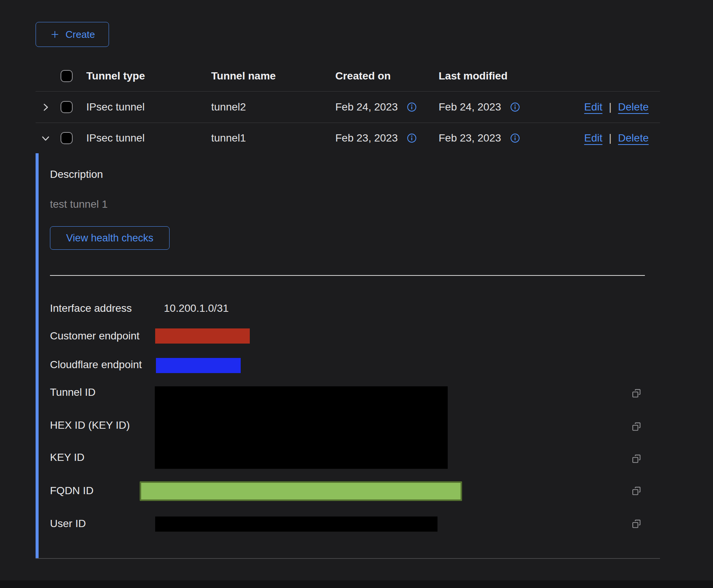 The width and height of the screenshot is (713, 588). What do you see at coordinates (91, 308) in the screenshot?
I see `interface-address-label: Interface address` at bounding box center [91, 308].